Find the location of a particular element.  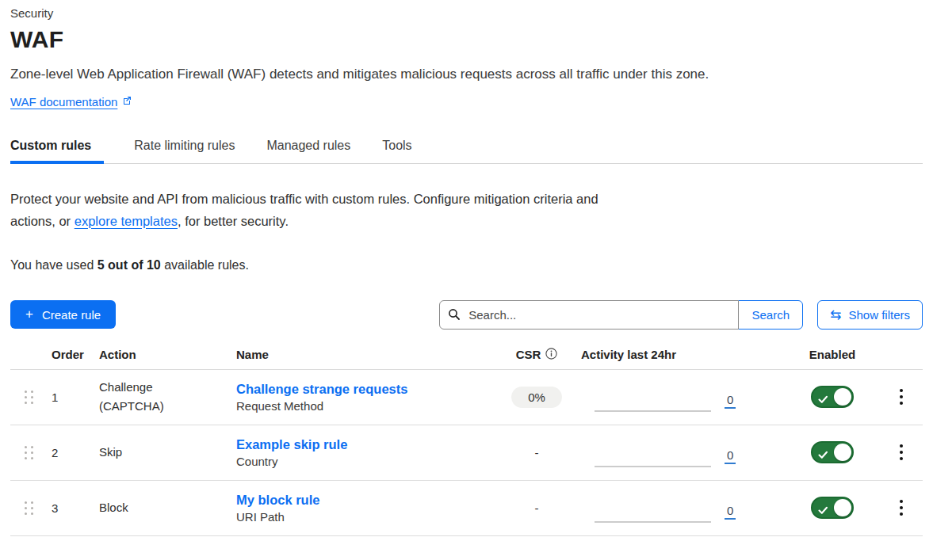

custom-rules-intro: Protect your website and API from malici… is located at coordinates (306, 210).